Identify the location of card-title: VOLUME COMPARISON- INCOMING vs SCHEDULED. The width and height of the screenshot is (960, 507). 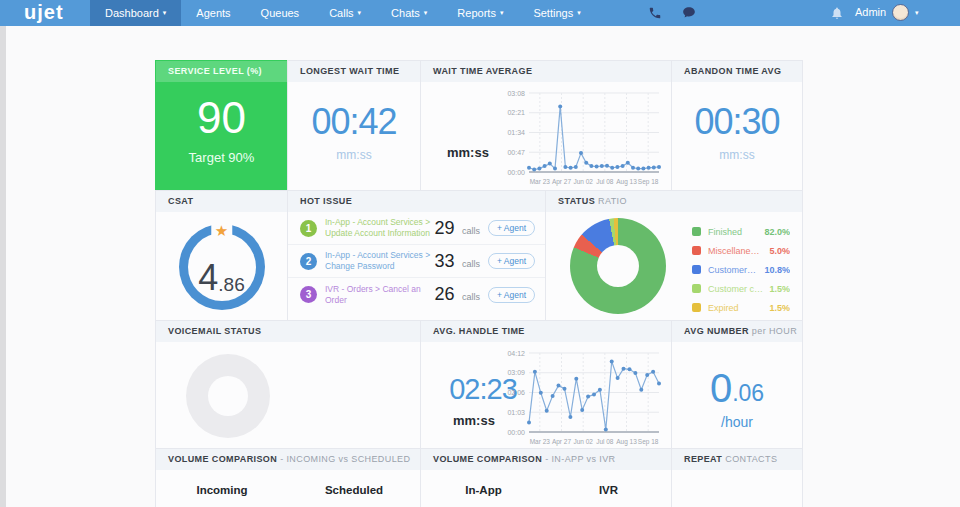
(288, 460).